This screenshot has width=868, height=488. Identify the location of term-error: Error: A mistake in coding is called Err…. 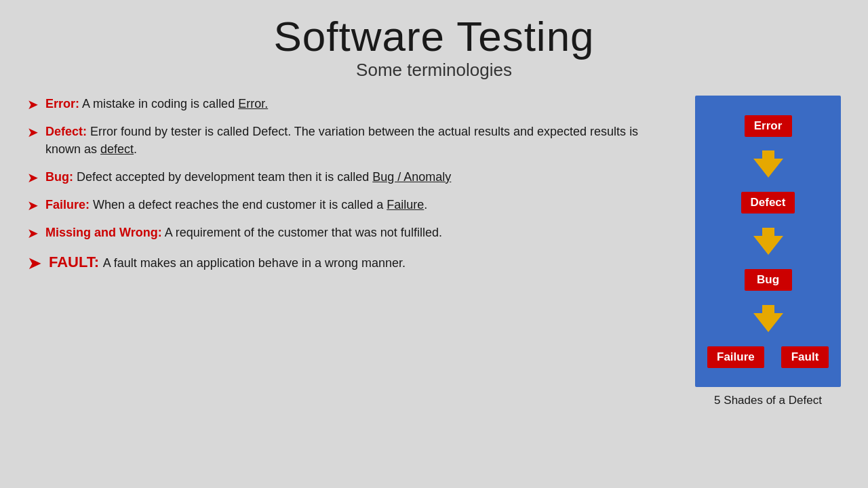
(157, 104).